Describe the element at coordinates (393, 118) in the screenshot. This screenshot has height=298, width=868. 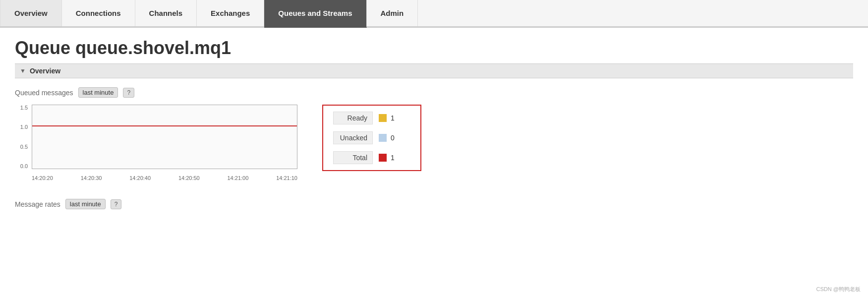
I see `stat-value-ready: 1` at that location.